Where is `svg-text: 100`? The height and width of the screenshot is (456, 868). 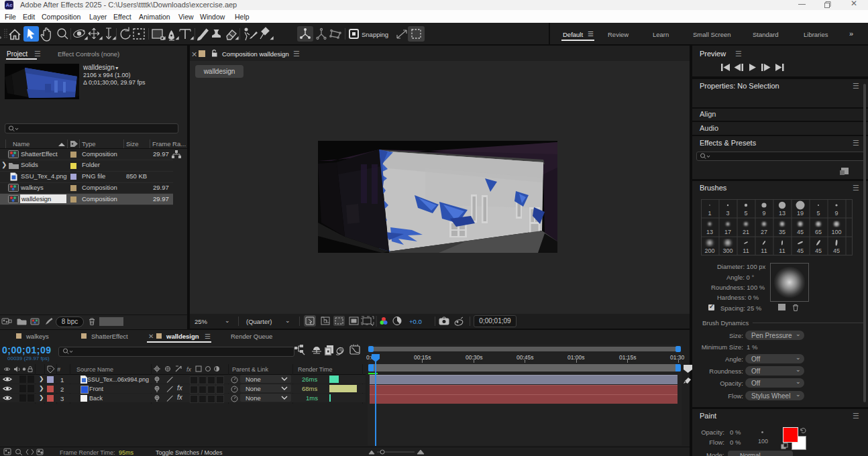
svg-text: 100 is located at coordinates (836, 232).